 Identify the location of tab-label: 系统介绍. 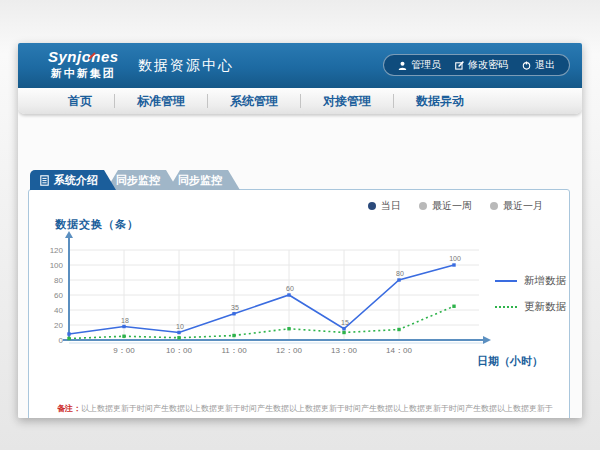
(76, 180).